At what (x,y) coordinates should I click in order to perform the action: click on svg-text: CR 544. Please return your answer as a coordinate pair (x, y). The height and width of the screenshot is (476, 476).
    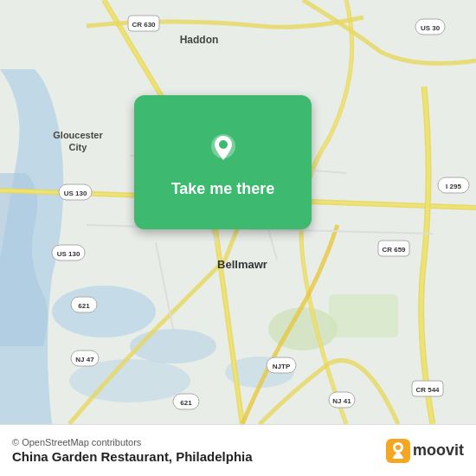
    Looking at the image, I should click on (428, 389).